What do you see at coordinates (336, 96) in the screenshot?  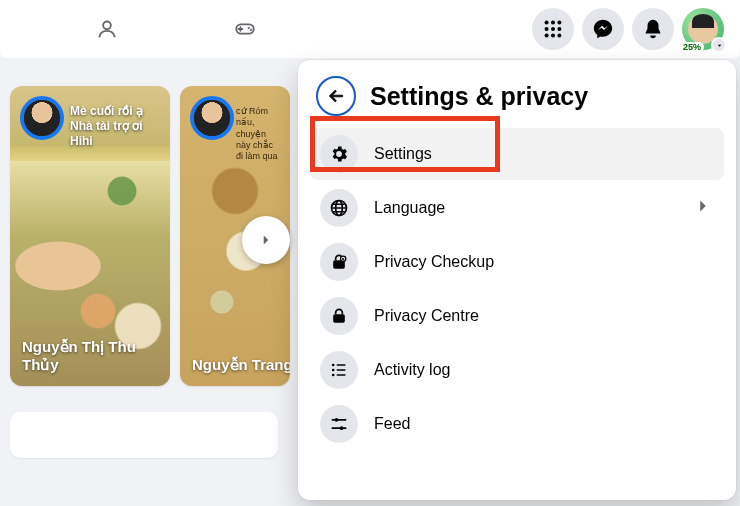 I see `back-button` at bounding box center [336, 96].